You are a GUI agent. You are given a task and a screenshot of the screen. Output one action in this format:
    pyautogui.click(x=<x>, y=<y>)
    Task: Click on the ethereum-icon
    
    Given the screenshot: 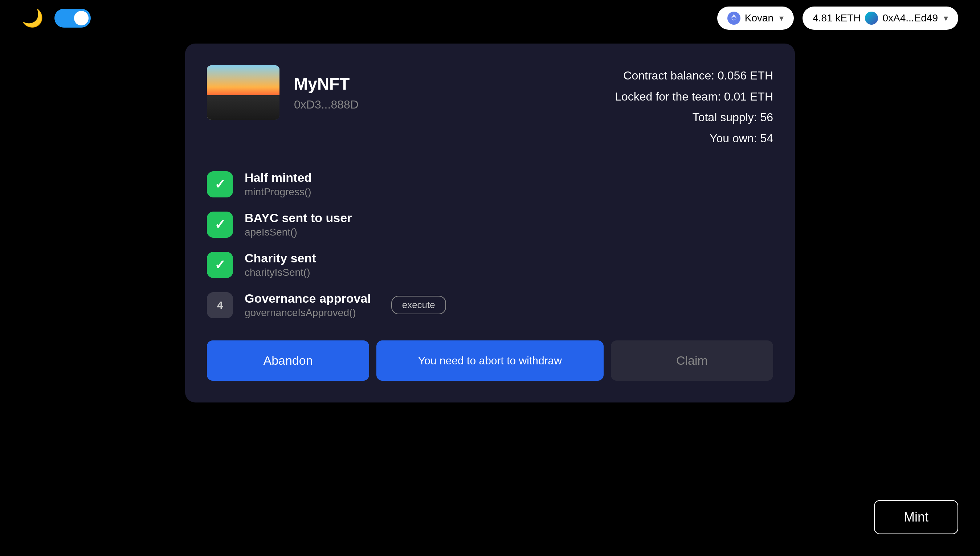 What is the action you would take?
    pyautogui.click(x=734, y=18)
    